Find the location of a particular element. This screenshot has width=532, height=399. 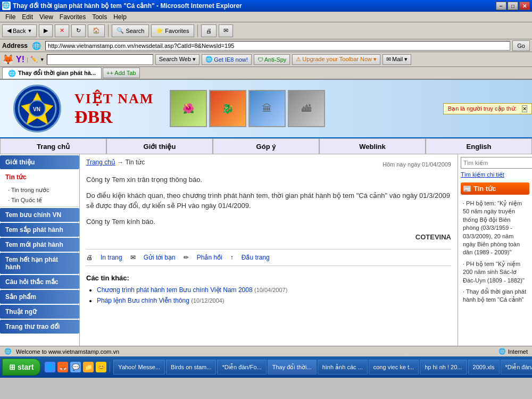

active-tab: 🌐 Thay đổi thời gian phát hà... is located at coordinates (52, 73).